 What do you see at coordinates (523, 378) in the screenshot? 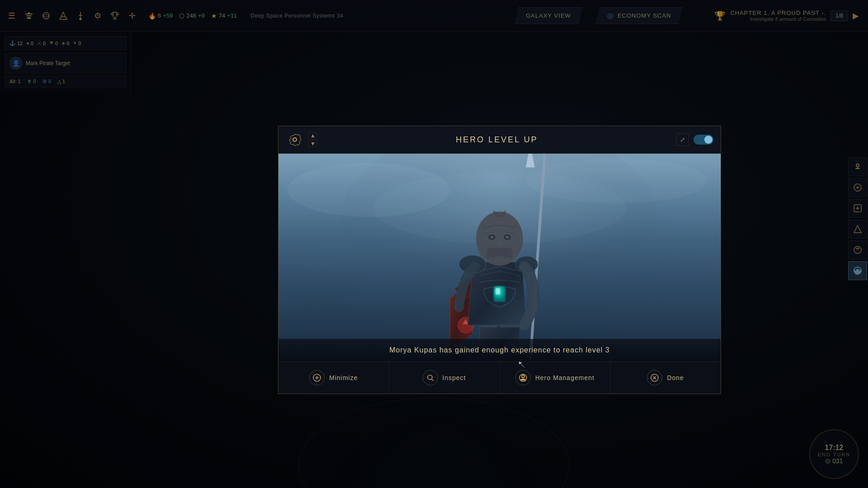
I see `hero-management-icon` at bounding box center [523, 378].